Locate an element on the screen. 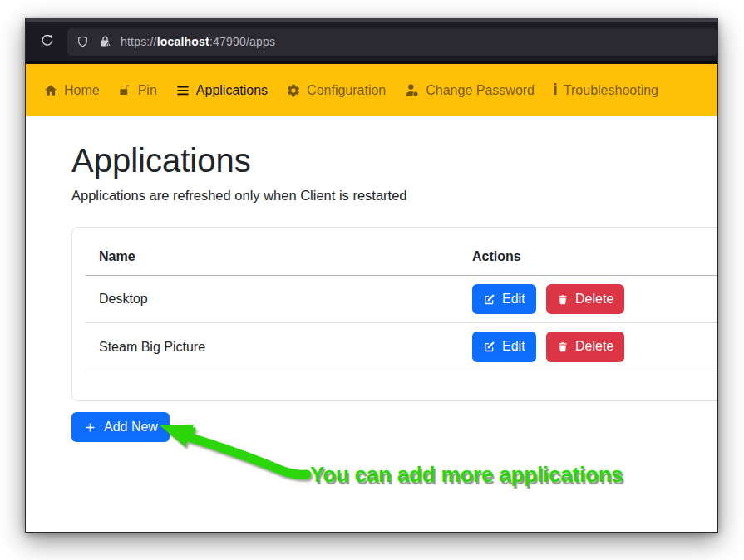 The height and width of the screenshot is (560, 744). reload-icon is located at coordinates (47, 42).